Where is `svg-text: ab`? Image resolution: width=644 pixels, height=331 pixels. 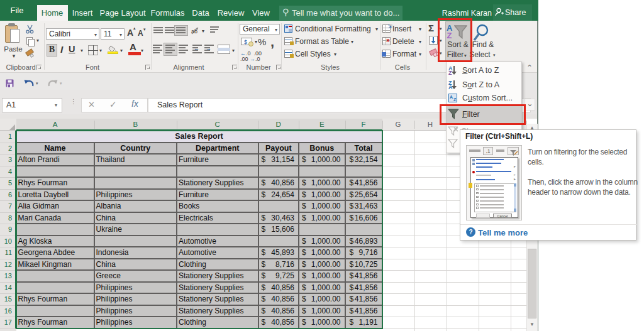 svg-text: ab is located at coordinates (194, 31).